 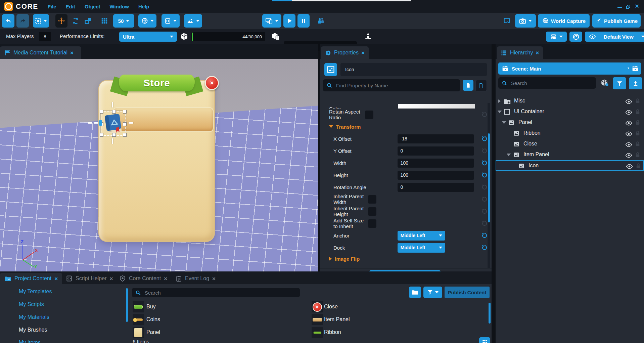 What do you see at coordinates (41, 21) in the screenshot?
I see `select-tool-dropdown` at bounding box center [41, 21].